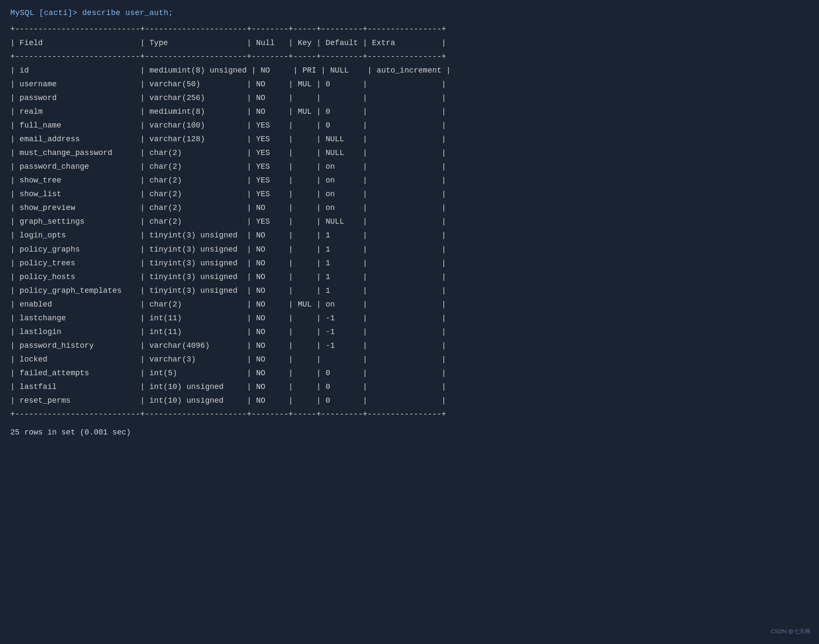  Describe the element at coordinates (410, 13) in the screenshot. I see `command-line: MySQL [cacti]> describe user_auth;` at that location.